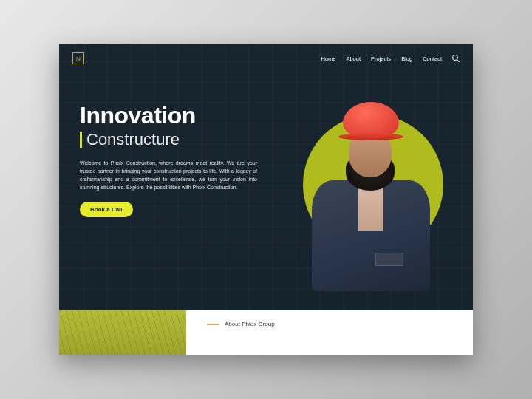 This screenshot has width=532, height=399. What do you see at coordinates (168, 176) in the screenshot?
I see `hero-description: Welcome to Pholx Construction, where dre…` at bounding box center [168, 176].